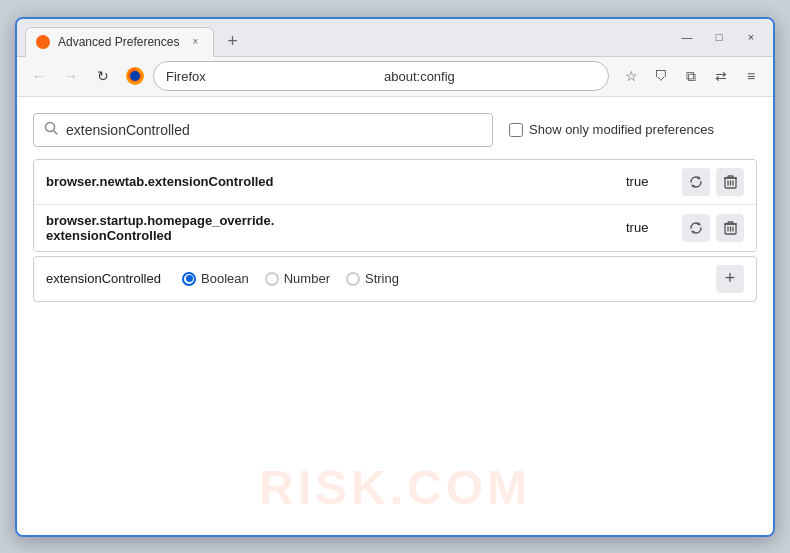 The height and width of the screenshot is (553, 790). What do you see at coordinates (730, 279) in the screenshot?
I see `add-preference-button: +` at bounding box center [730, 279].